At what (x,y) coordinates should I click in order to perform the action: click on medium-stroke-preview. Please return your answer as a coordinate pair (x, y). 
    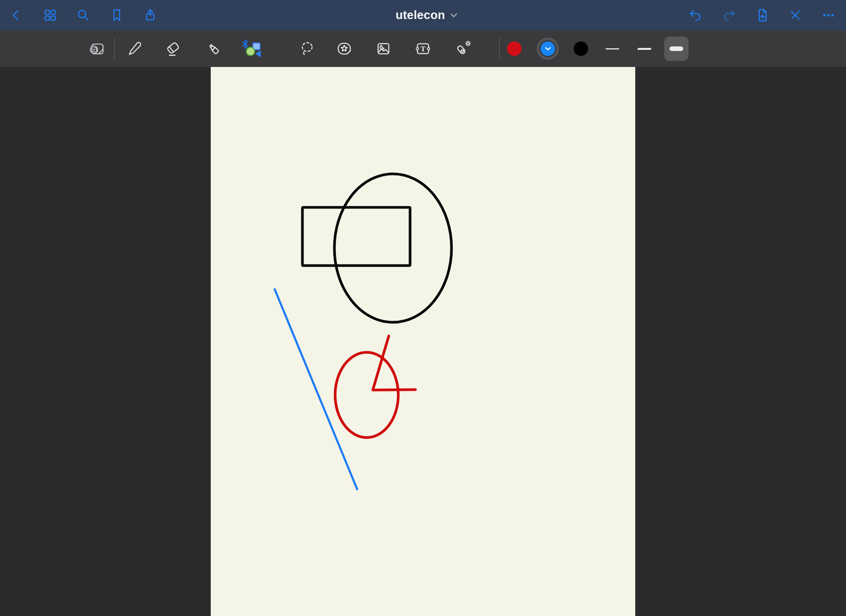
    Looking at the image, I should click on (644, 49).